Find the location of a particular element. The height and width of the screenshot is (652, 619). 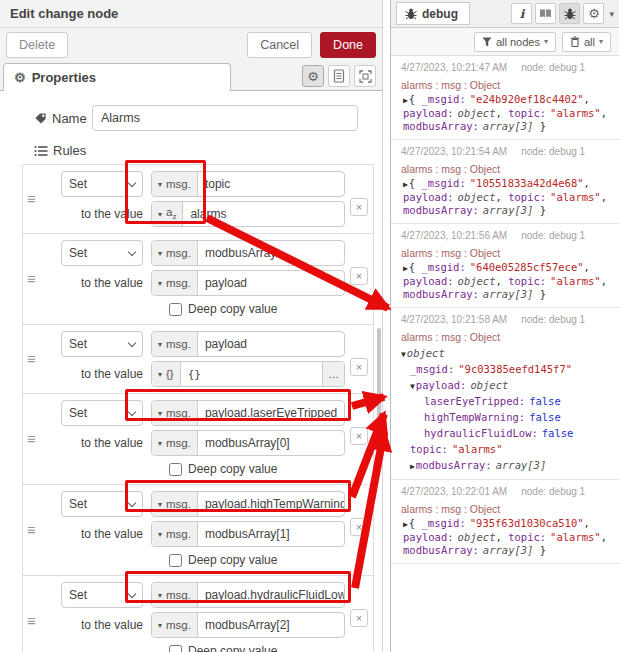

scrollbar-thumb is located at coordinates (379, 376).